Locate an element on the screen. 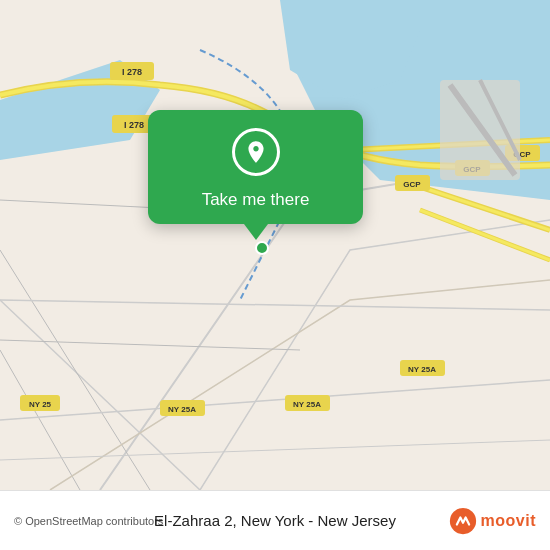  svg-text: GCP is located at coordinates (412, 184).